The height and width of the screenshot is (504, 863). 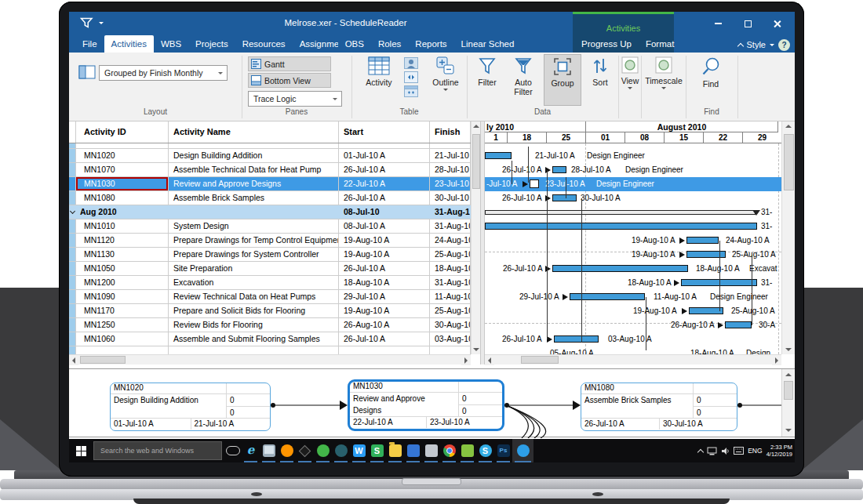 I want to click on window-options-icon, so click(x=411, y=91).